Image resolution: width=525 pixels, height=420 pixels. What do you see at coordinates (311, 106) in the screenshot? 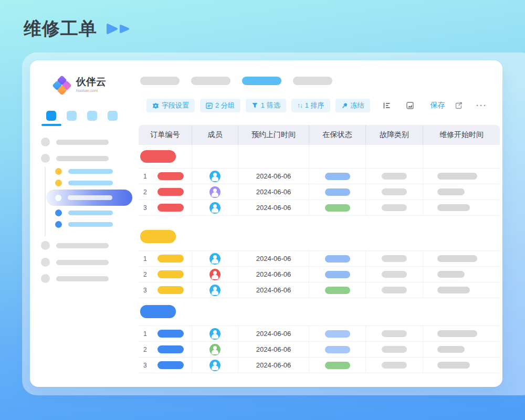
I see `sort-button: ↑↓ 1 排序` at bounding box center [311, 106].